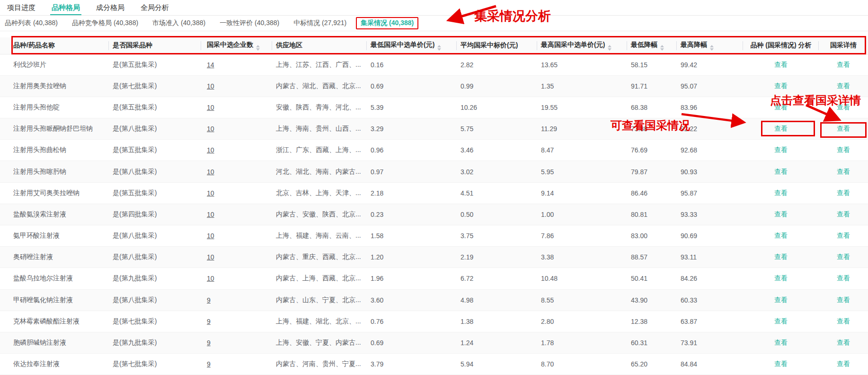 This screenshot has height=375, width=868. I want to click on sub-tab-4: 中标情况 (27,921), so click(320, 23).